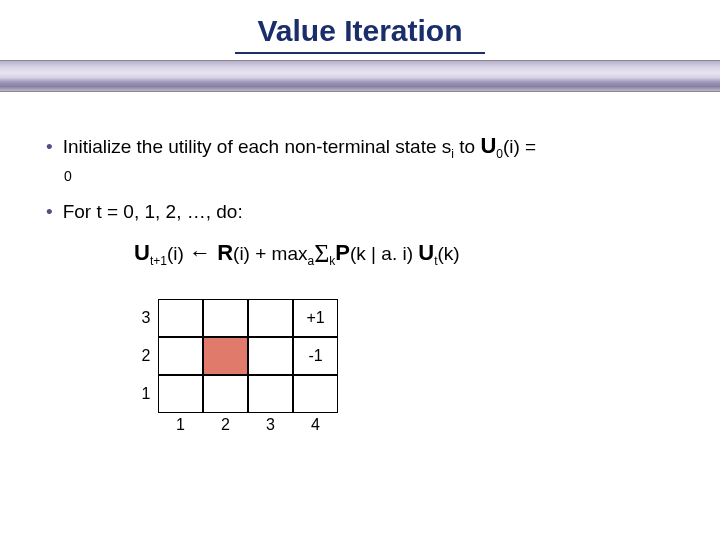 This screenshot has height=540, width=720. Describe the element at coordinates (158, 261) in the screenshot. I see `formula-U1sub: t+1` at that location.